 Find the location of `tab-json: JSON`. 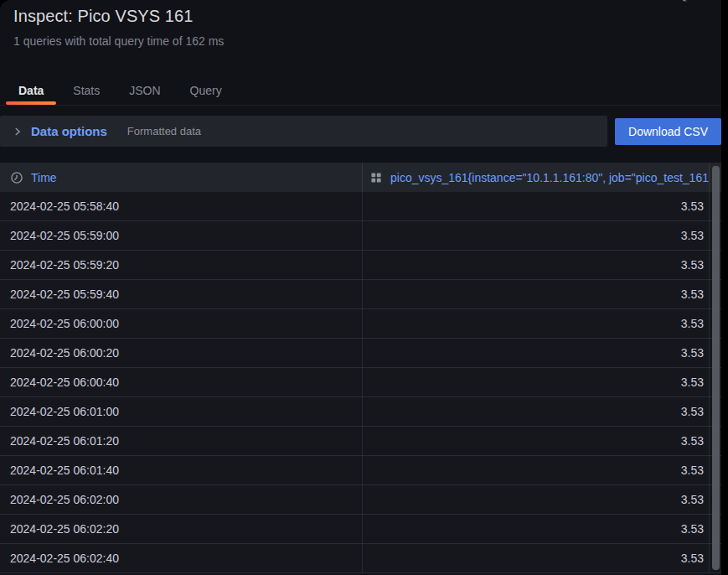

tab-json: JSON is located at coordinates (144, 91).